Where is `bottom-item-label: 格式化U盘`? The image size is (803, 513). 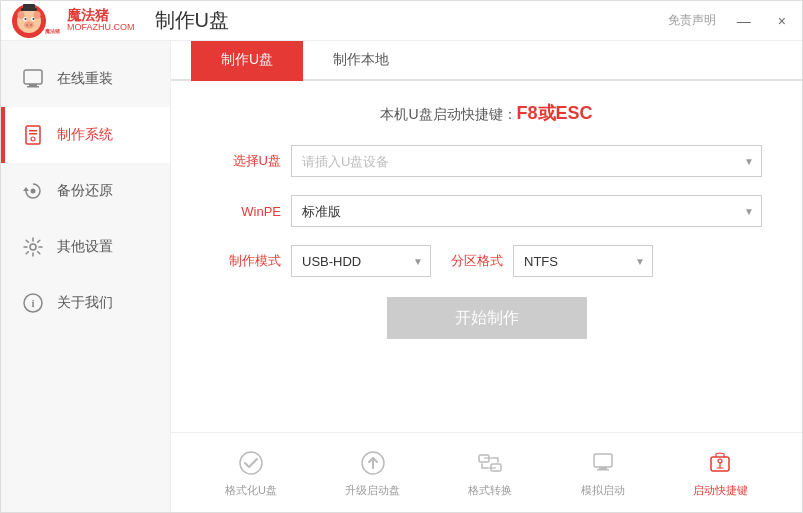 bottom-item-label: 格式化U盘 is located at coordinates (251, 490).